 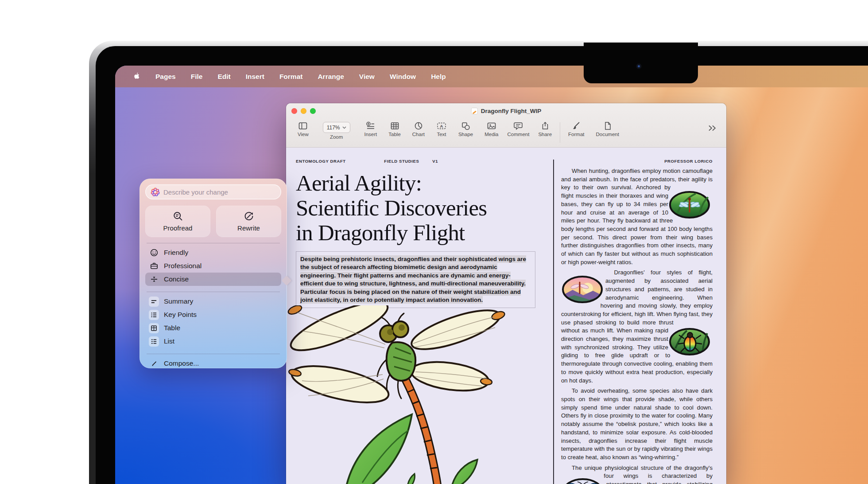 I want to click on transform-table: Table, so click(x=213, y=328).